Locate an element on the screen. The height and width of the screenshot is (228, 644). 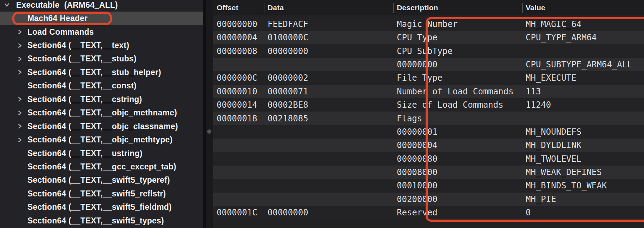
cell-value: MH_EXECUTE is located at coordinates (551, 78).